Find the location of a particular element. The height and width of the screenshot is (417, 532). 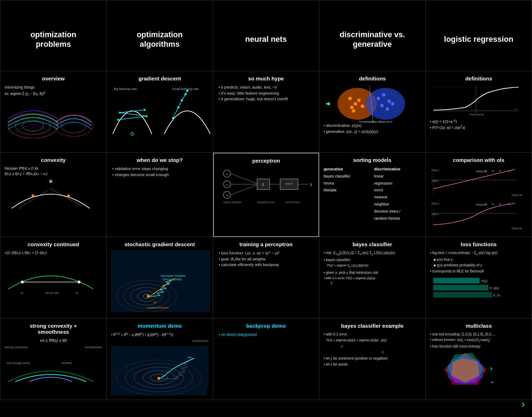

cell-training-perceptron: training a perceptron loss function: L(x… is located at coordinates (266, 278).